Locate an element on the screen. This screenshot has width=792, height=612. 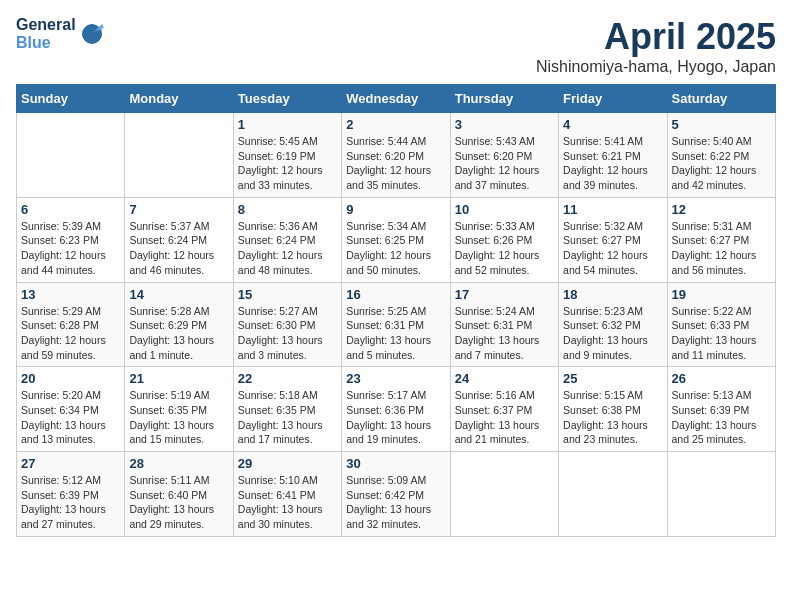
daylight-text: Daylight: 13 hours and 32 minutes. is located at coordinates (388, 516).